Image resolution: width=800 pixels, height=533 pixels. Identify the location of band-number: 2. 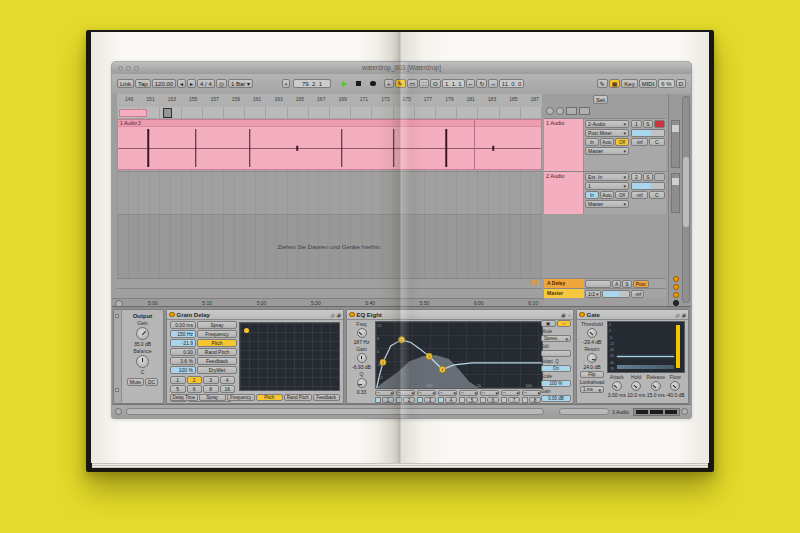
(409, 400).